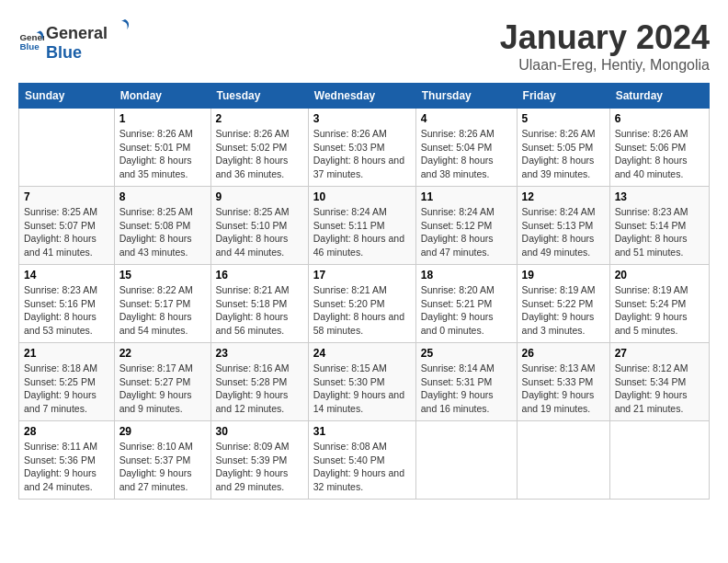 This screenshot has height=563, width=728. I want to click on header-monday: Monday, so click(162, 96).